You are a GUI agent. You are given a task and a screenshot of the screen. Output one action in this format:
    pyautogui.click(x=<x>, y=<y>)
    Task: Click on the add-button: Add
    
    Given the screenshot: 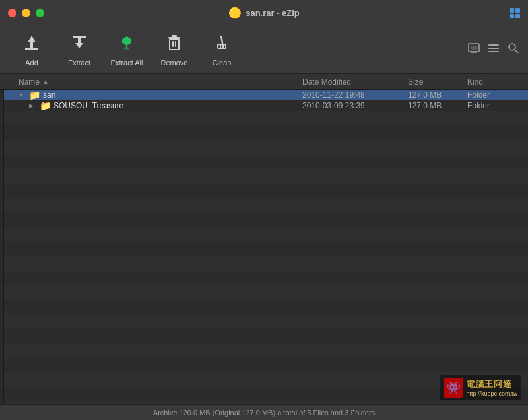 What is the action you would take?
    pyautogui.click(x=32, y=50)
    